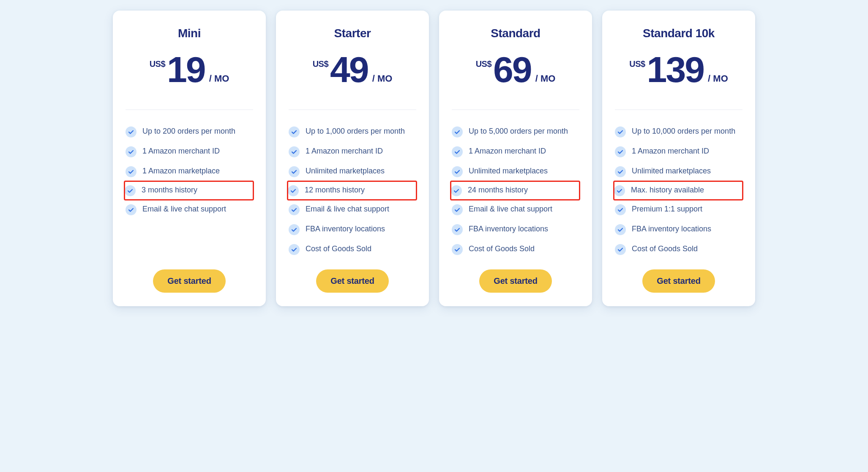 The width and height of the screenshot is (868, 472). What do you see at coordinates (667, 209) in the screenshot?
I see `feature-text: Premium 1:1 support` at bounding box center [667, 209].